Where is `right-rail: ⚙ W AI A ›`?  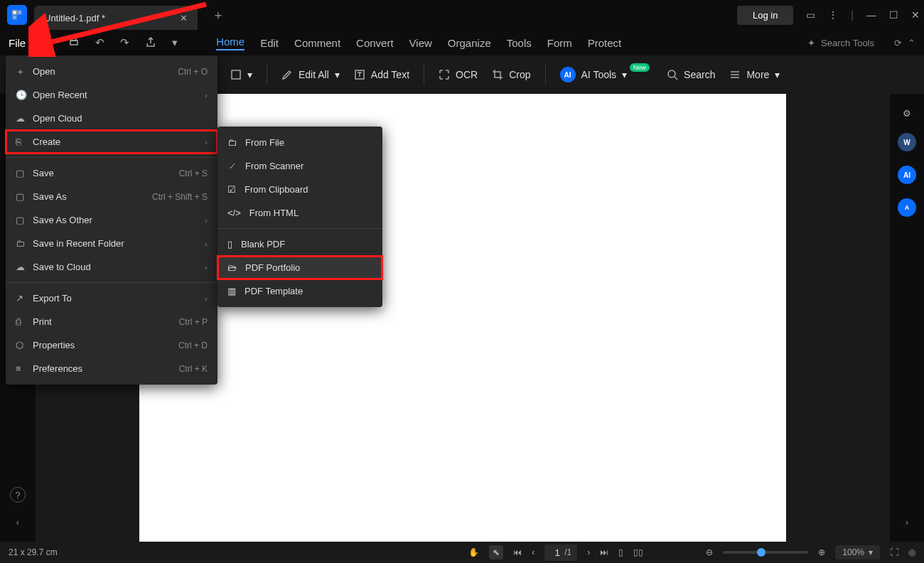 right-rail: ⚙ W AI A › is located at coordinates (907, 318).